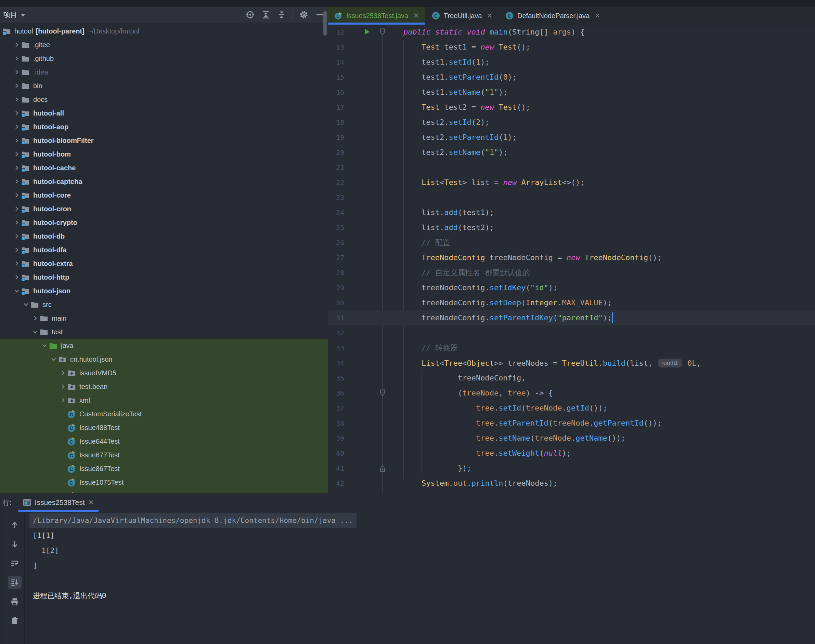 The width and height of the screenshot is (815, 644). Describe the element at coordinates (571, 273) in the screenshot. I see `code-line-28: 28 // 自定义属性名 都要默认值的` at that location.